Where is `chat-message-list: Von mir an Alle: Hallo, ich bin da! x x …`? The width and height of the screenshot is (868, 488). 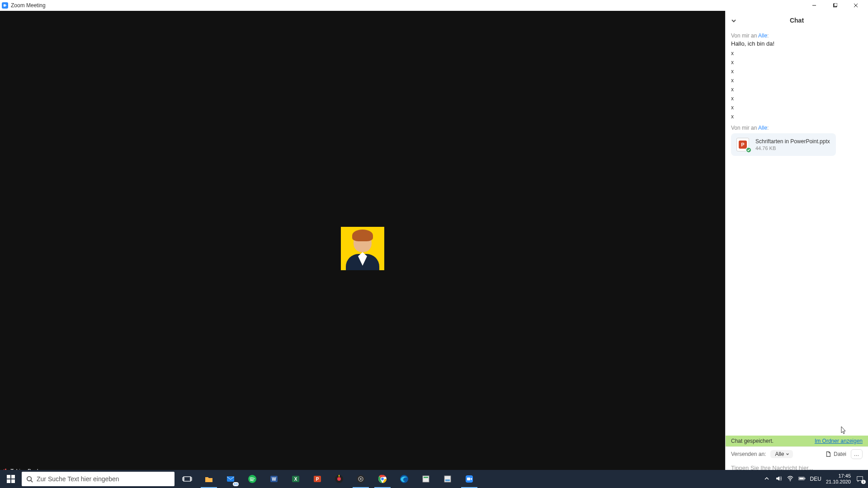 chat-message-list: Von mir an Alle: Hallo, ich bin da! x x … is located at coordinates (797, 233).